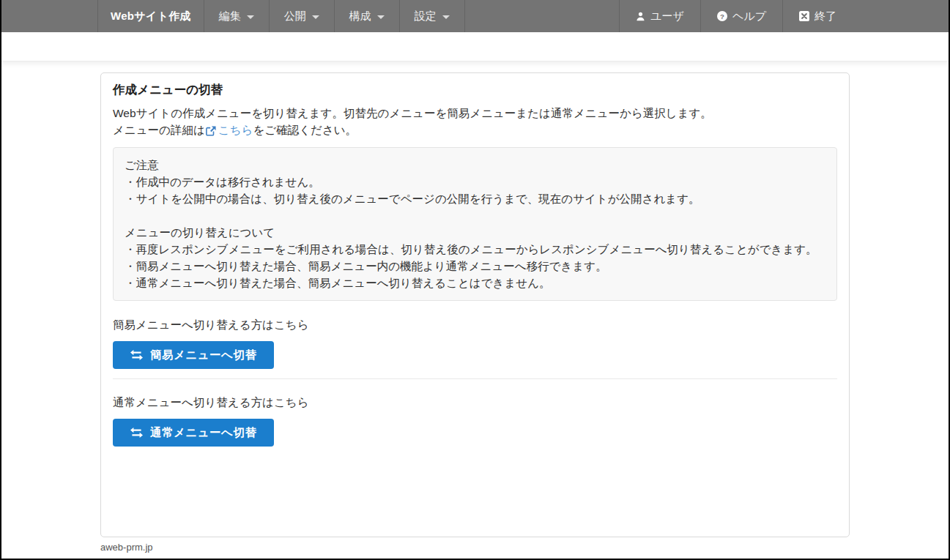  I want to click on detail-prefix: メニューの詳細は, so click(159, 130).